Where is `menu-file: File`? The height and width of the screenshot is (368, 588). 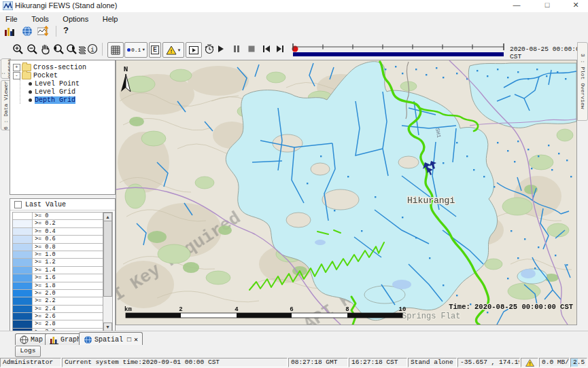 menu-file: File is located at coordinates (12, 18).